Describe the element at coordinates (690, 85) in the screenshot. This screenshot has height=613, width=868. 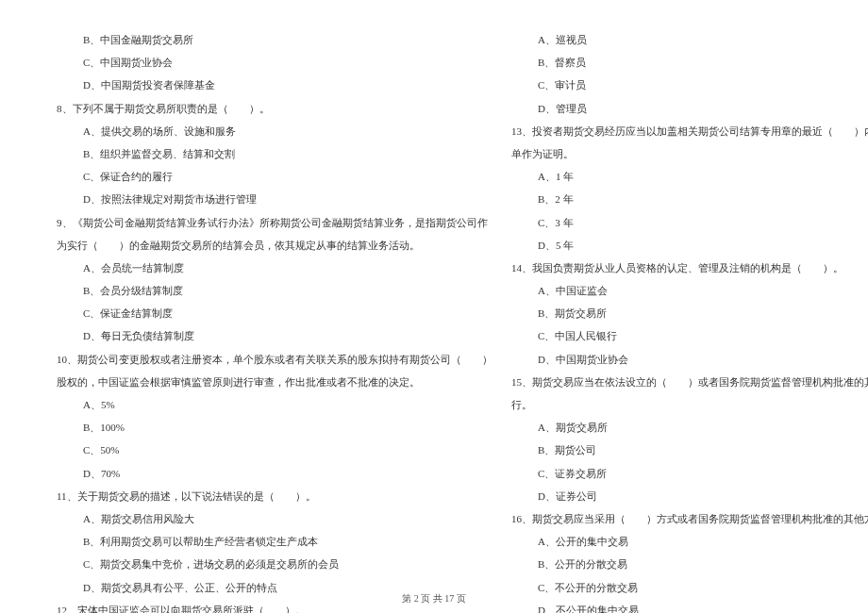
I see `text-line: C、审计员` at that location.